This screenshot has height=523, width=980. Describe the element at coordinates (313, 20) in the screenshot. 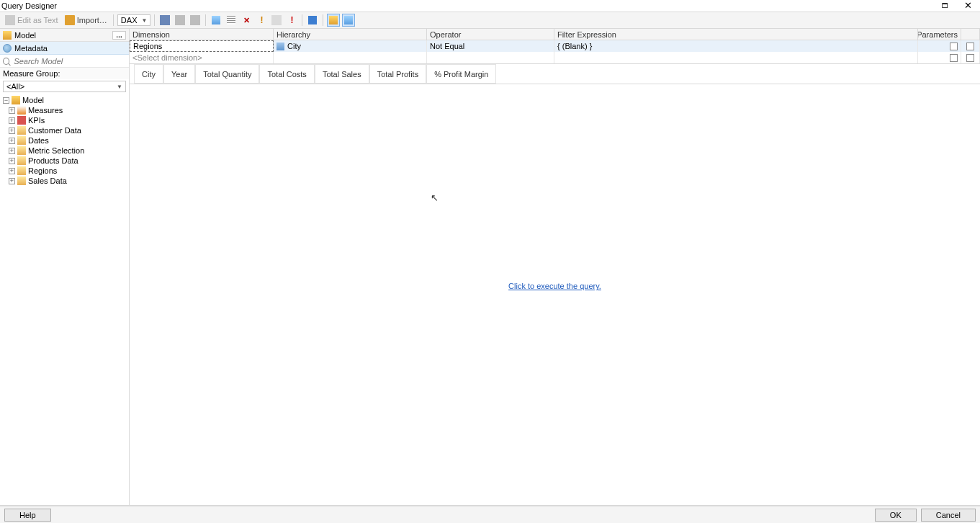

I see `square-icon` at that location.